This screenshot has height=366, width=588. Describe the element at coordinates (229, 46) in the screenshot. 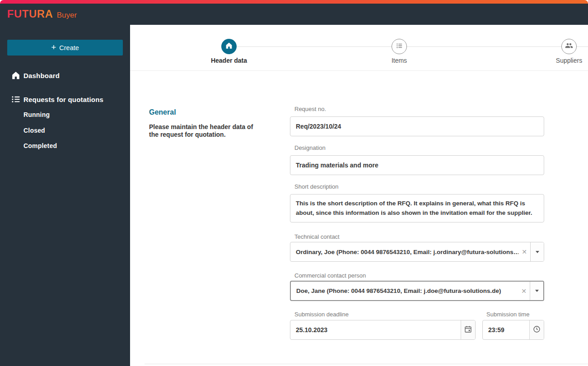

I see `step-circle-active` at that location.